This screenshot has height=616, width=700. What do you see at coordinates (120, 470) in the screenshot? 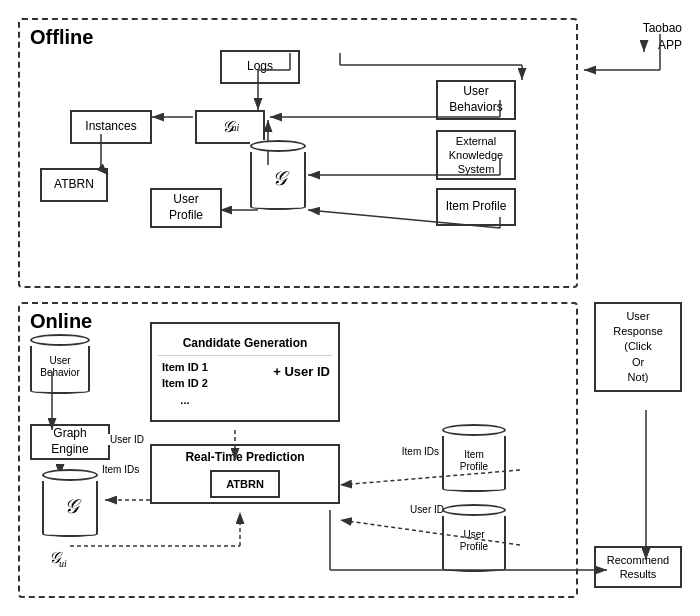
I see `item-ids-left-label: Item IDs` at bounding box center [120, 470].